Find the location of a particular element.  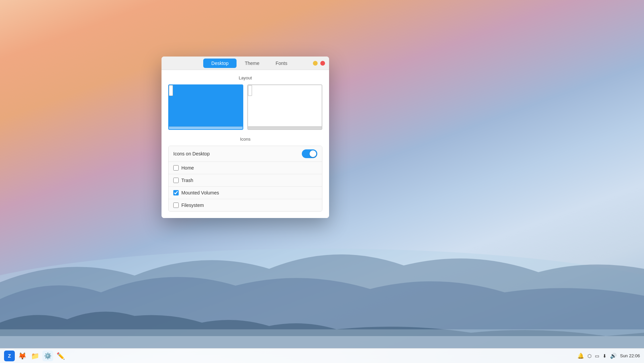

mounted-volumes-row: Mounted Volumes is located at coordinates (245, 193).